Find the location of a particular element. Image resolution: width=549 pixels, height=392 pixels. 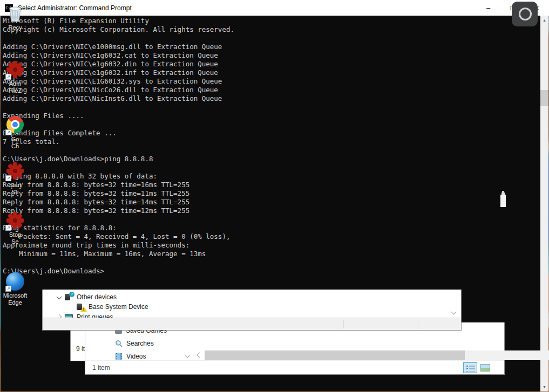

horizontal-scrollbar is located at coordinates (372, 355).